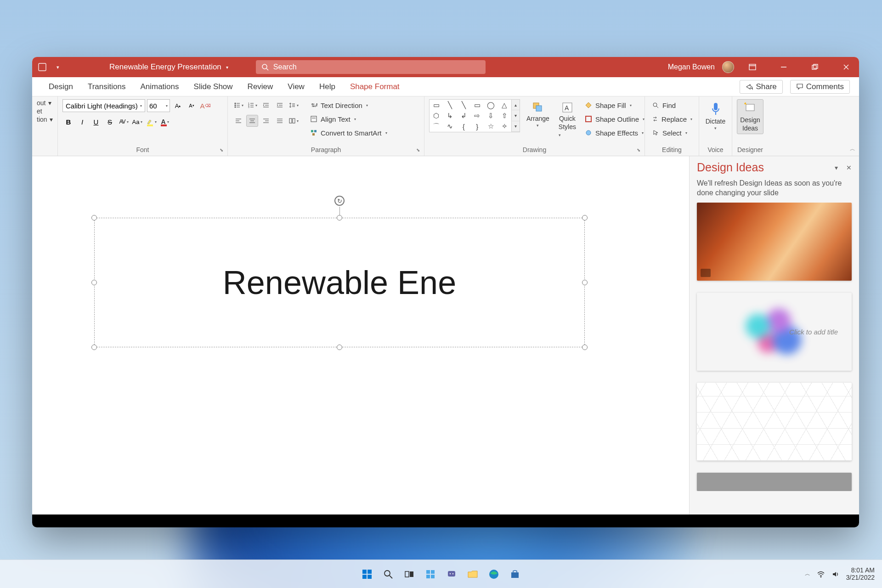 This screenshot has width=882, height=588. I want to click on replace-icon, so click(655, 119).